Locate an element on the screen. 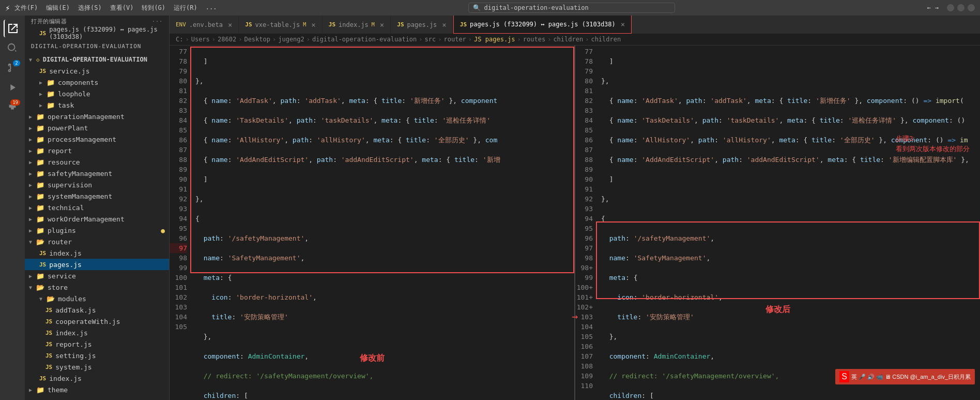  tree-item-service: ▶ 📁 service is located at coordinates (97, 276).